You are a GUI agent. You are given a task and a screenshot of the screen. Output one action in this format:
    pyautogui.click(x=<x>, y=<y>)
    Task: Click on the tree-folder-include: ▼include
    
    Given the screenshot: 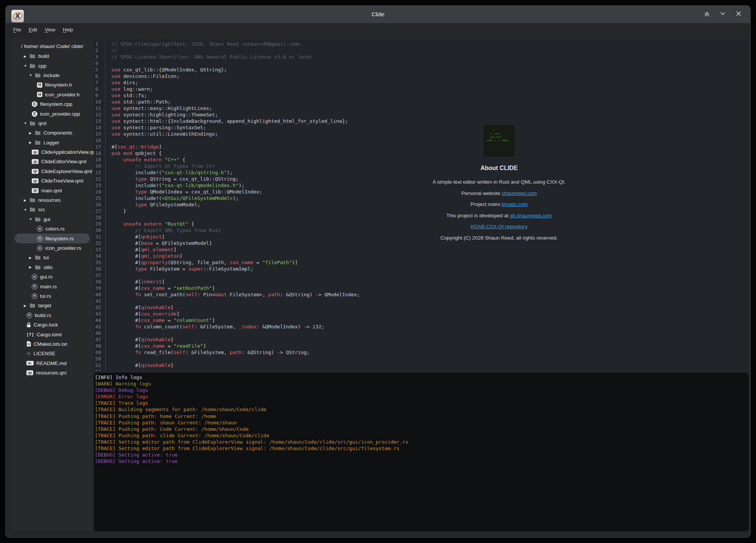 What is the action you would take?
    pyautogui.click(x=52, y=76)
    